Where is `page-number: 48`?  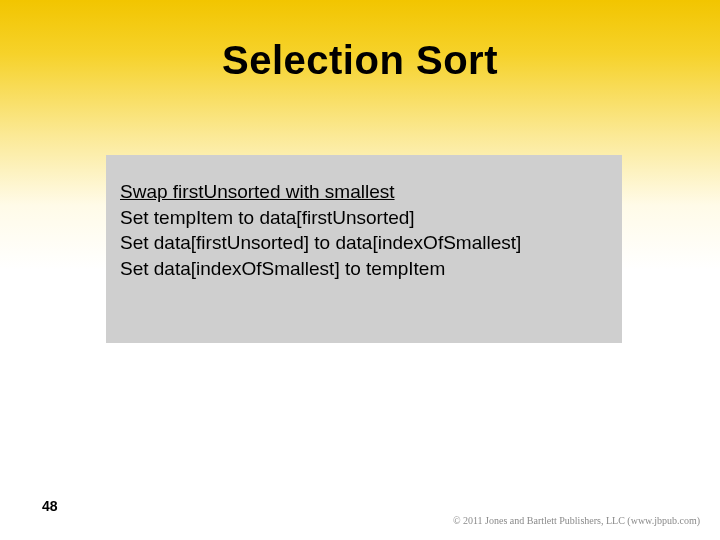 page-number: 48 is located at coordinates (50, 506).